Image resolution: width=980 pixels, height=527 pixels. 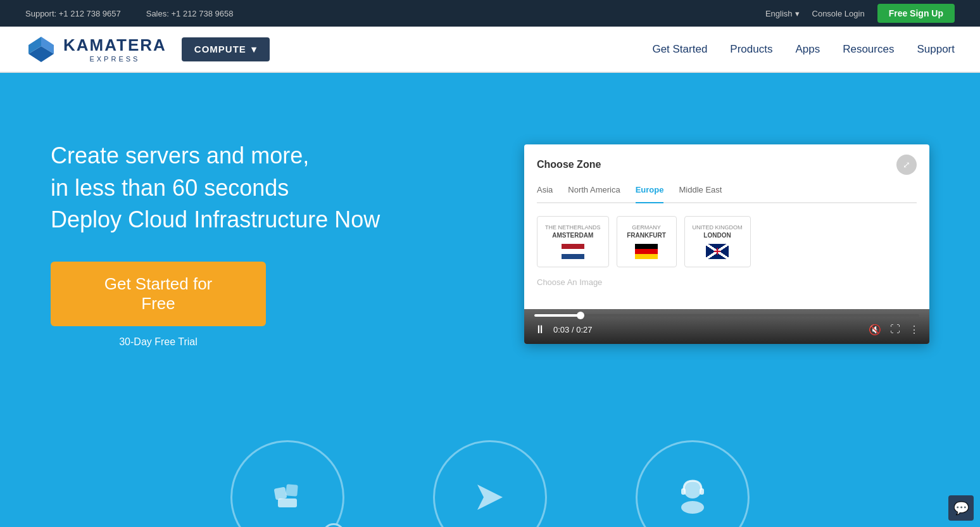 What do you see at coordinates (914, 329) in the screenshot?
I see `more-options-icon: ⋮` at bounding box center [914, 329].